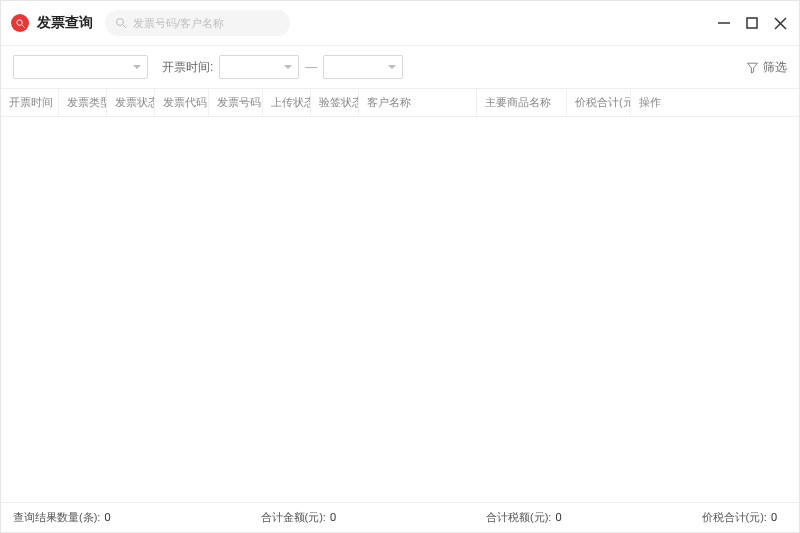 This screenshot has height=533, width=800. What do you see at coordinates (715, 102) in the screenshot?
I see `col-actions: 操作` at bounding box center [715, 102].